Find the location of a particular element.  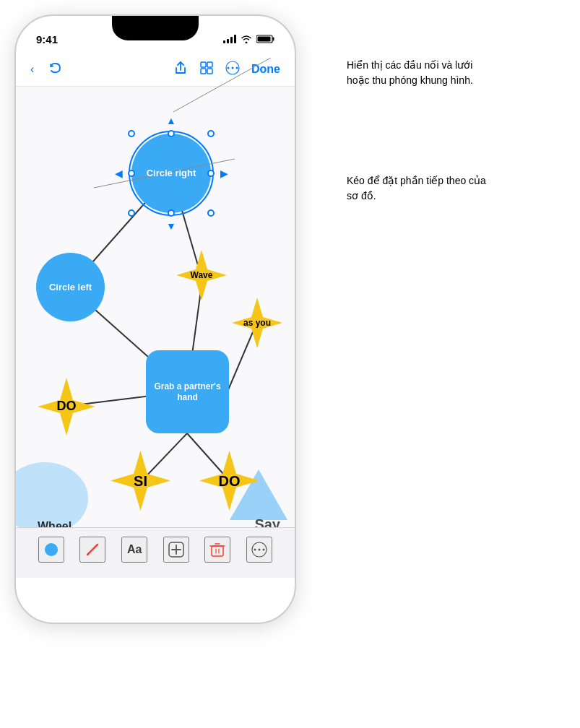

text-tool-button: Aa is located at coordinates (134, 550).